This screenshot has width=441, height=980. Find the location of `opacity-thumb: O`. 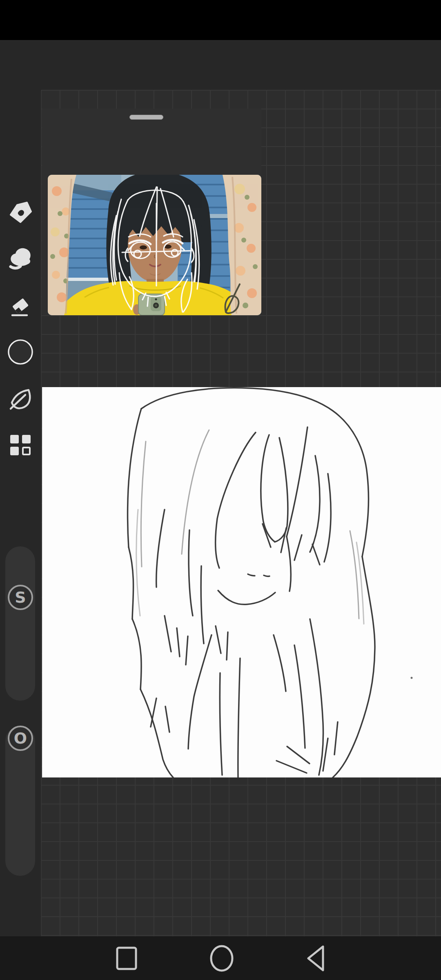

opacity-thumb: O is located at coordinates (20, 738).